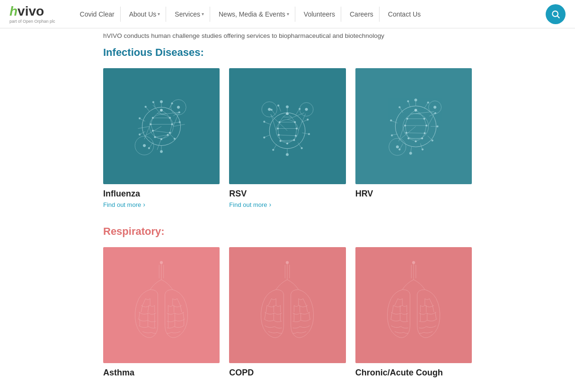  Describe the element at coordinates (556, 14) in the screenshot. I see `search-icon` at that location.